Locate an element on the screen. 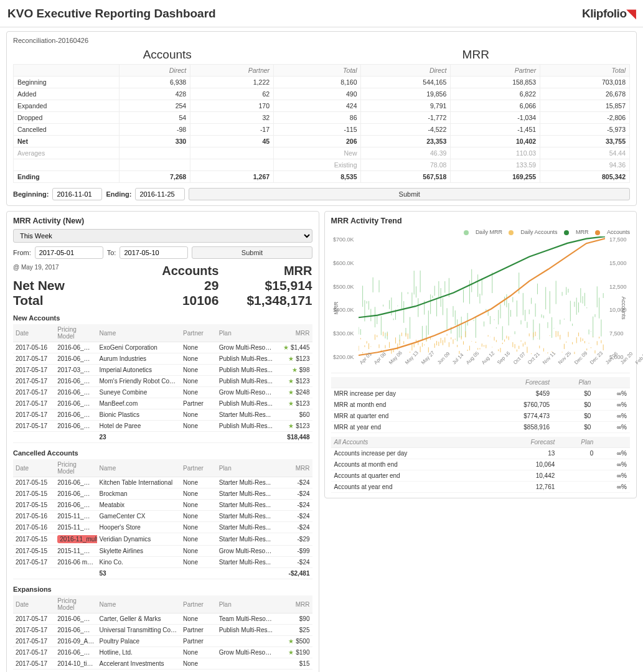 The width and height of the screenshot is (643, 672). net-new-accounts: 29 is located at coordinates (172, 286).